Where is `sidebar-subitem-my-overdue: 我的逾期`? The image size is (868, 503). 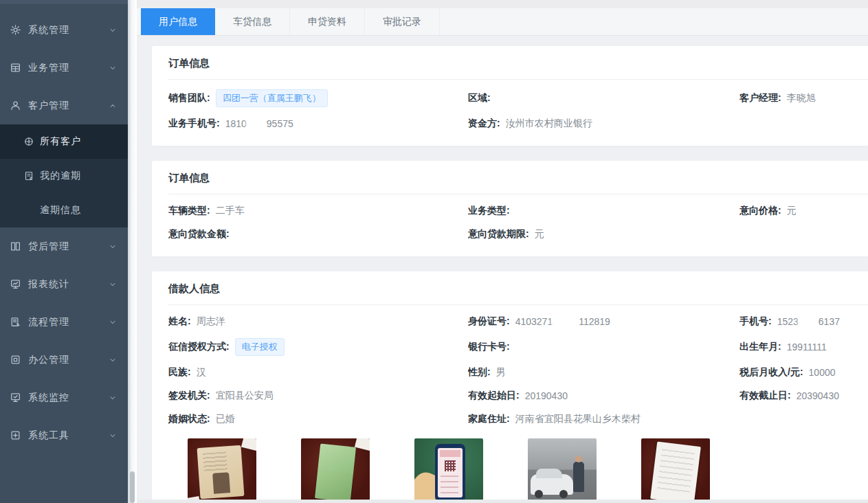 sidebar-subitem-my-overdue: 我的逾期 is located at coordinates (64, 176).